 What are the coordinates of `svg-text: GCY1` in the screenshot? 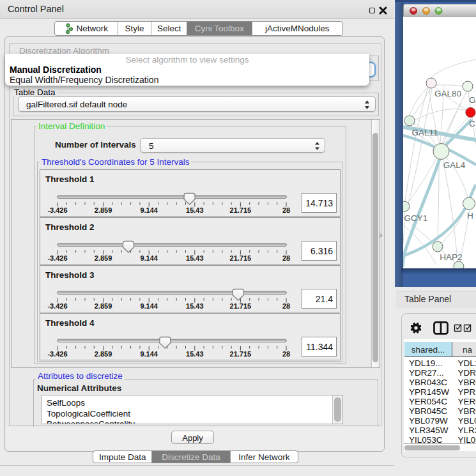 It's located at (417, 219).